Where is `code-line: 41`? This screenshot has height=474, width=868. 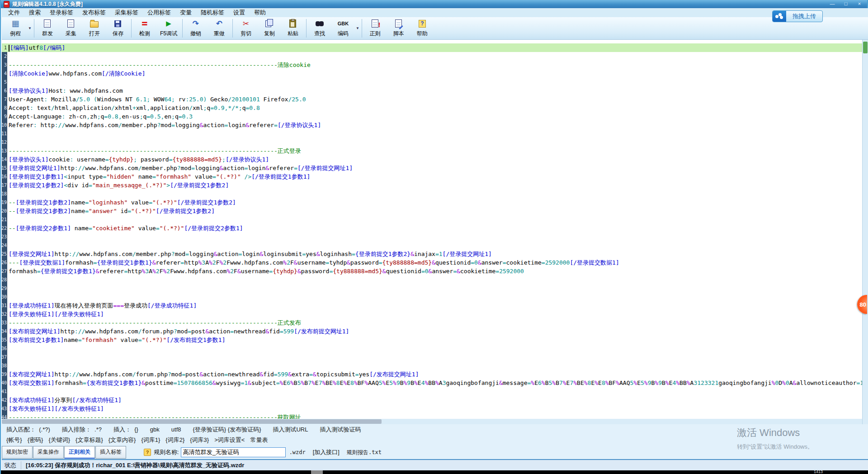 code-line: 41 is located at coordinates (432, 392).